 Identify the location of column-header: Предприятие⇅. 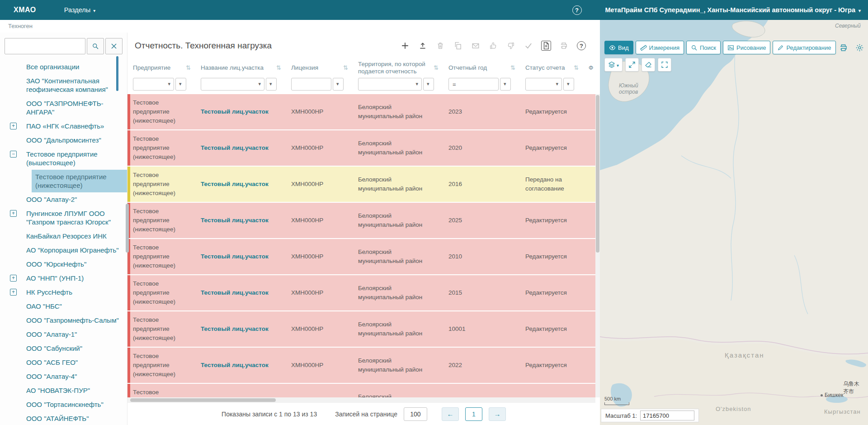
(161, 68).